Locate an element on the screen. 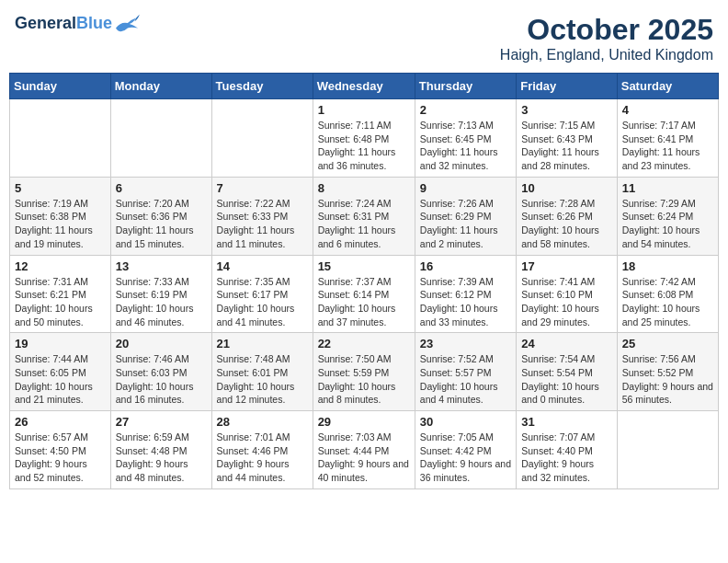 The height and width of the screenshot is (563, 728). day-info: Sunrise: 7:17 AM Sunset: 6:41 PM Dayligh… is located at coordinates (667, 145).